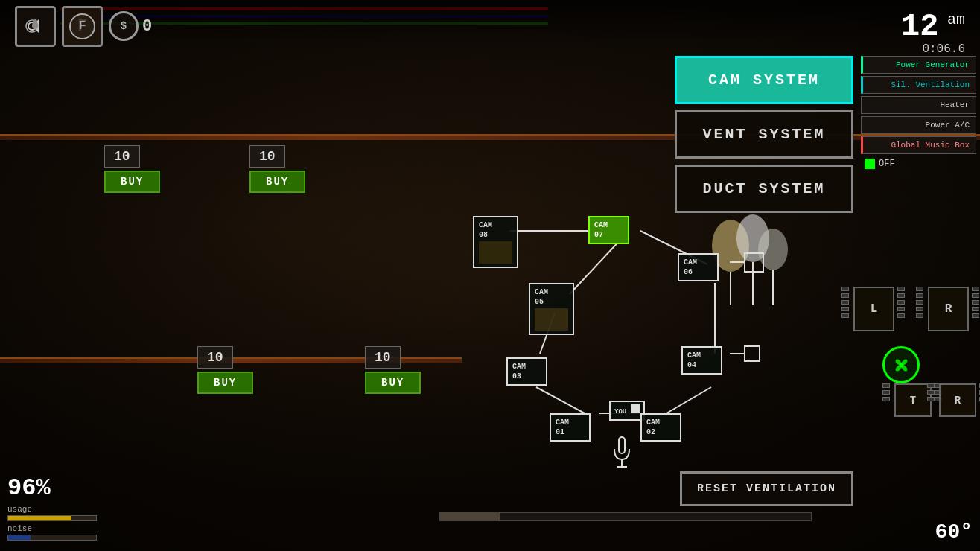 The image size is (980, 551). What do you see at coordinates (82, 532) in the screenshot?
I see `noise-bar-container: noise` at bounding box center [82, 532].